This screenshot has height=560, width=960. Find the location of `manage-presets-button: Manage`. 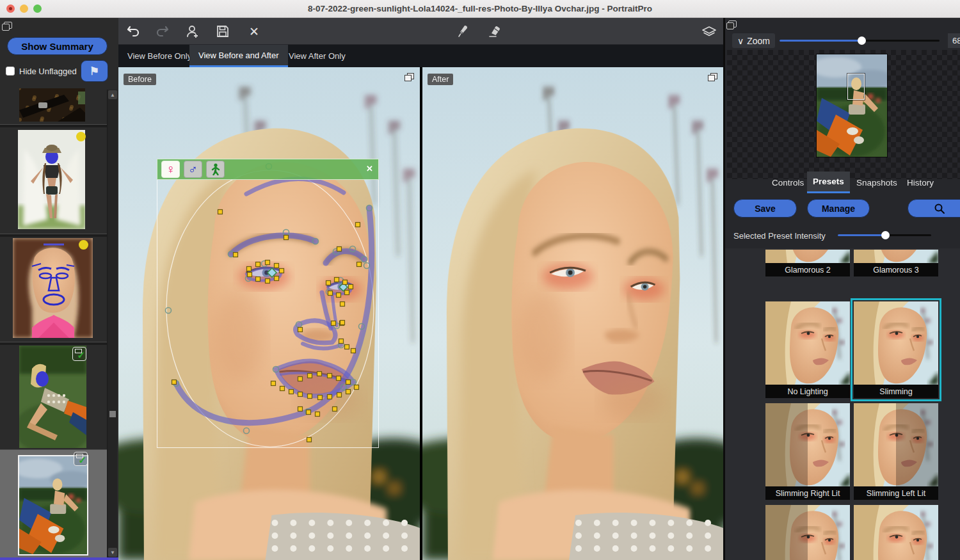

manage-presets-button: Manage is located at coordinates (838, 209).